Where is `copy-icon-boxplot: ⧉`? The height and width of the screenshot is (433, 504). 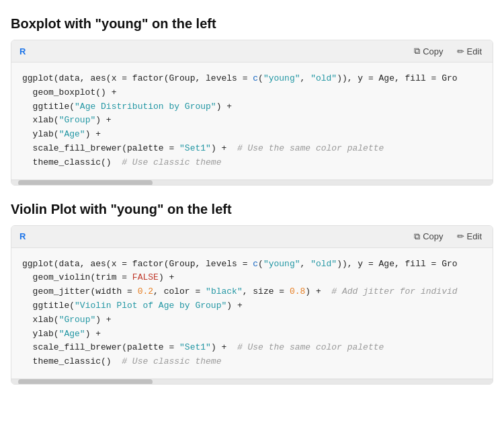
copy-icon-boxplot: ⧉ is located at coordinates (417, 51).